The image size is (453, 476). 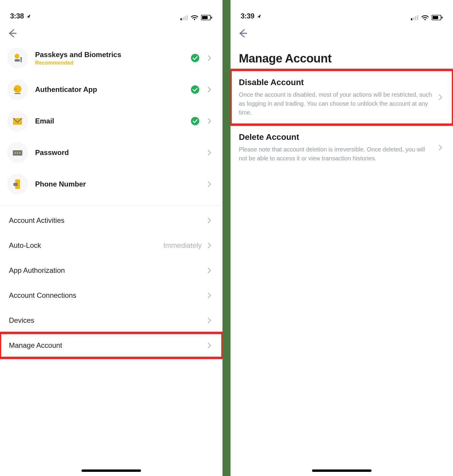 I want to click on row-title: App Authorization, so click(x=37, y=270).